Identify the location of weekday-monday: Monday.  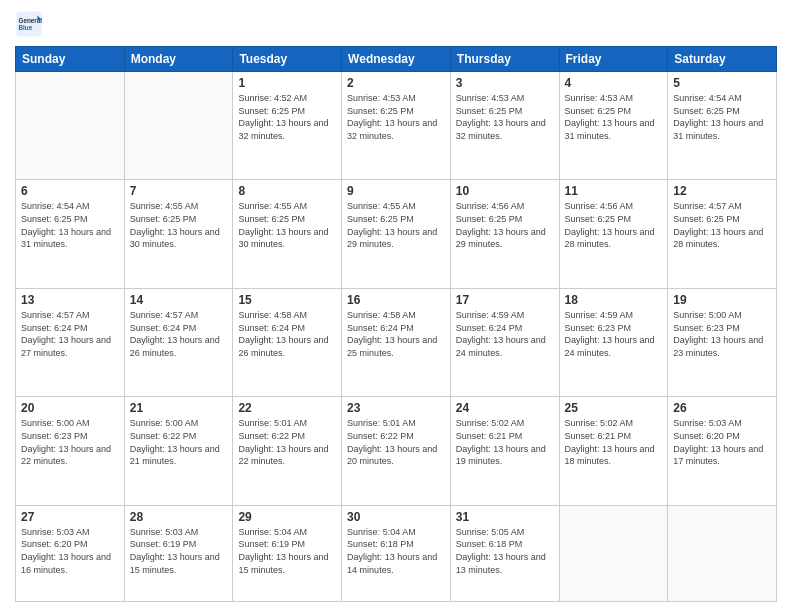
(178, 60).